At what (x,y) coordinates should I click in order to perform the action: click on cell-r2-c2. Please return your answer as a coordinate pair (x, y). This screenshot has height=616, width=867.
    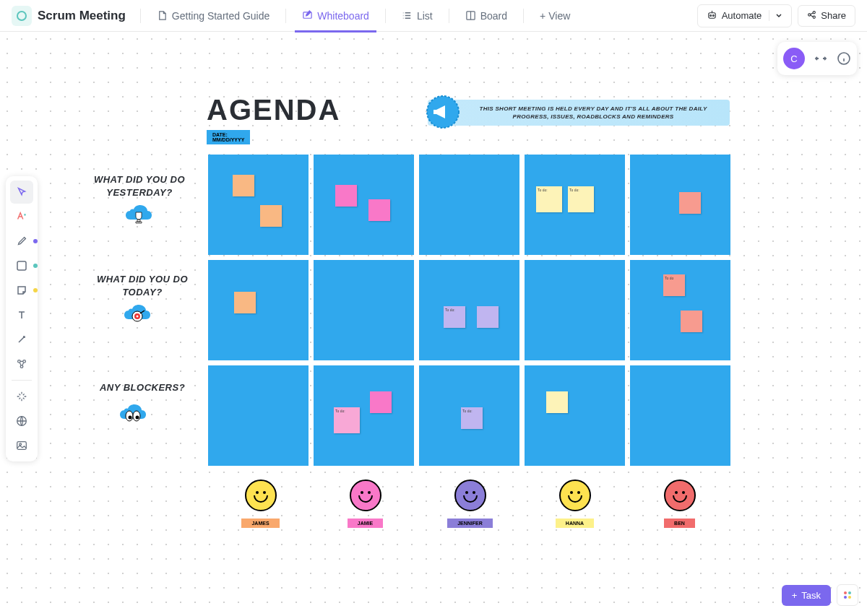
    Looking at the image, I should click on (364, 311).